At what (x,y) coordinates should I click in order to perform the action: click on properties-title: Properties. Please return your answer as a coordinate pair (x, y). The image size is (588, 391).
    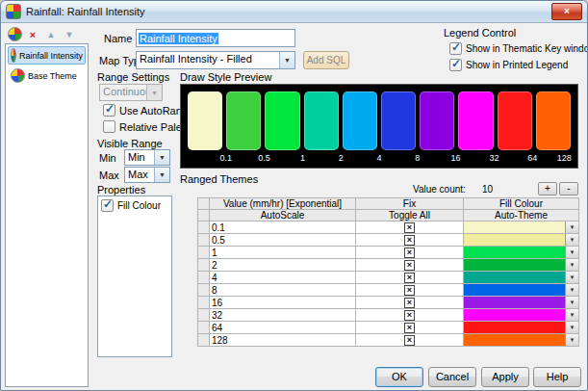
    Looking at the image, I should click on (121, 190).